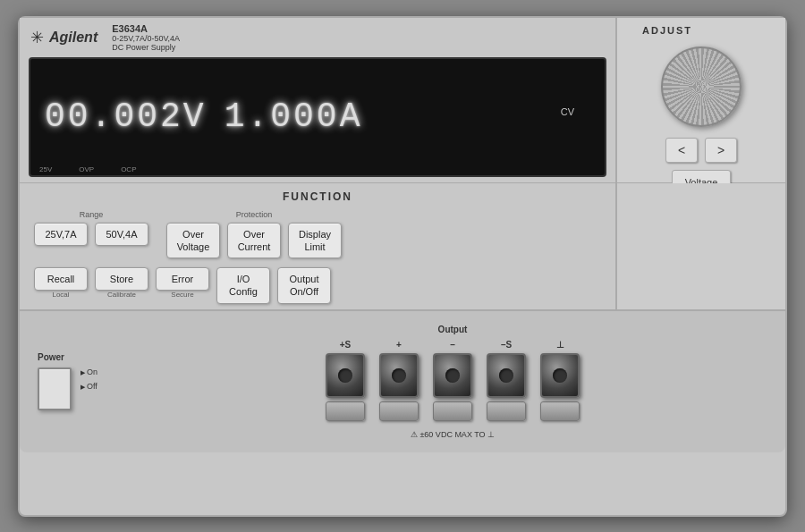 Image resolution: width=805 pixels, height=532 pixels. Describe the element at coordinates (146, 47) in the screenshot. I see `model-spec-line2: DC Power Supply` at that location.